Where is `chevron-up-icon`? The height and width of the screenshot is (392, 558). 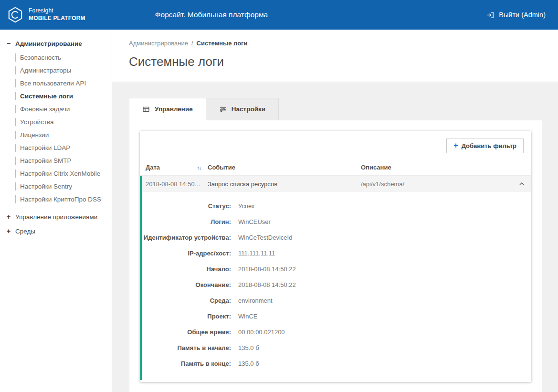 chevron-up-icon is located at coordinates (522, 184).